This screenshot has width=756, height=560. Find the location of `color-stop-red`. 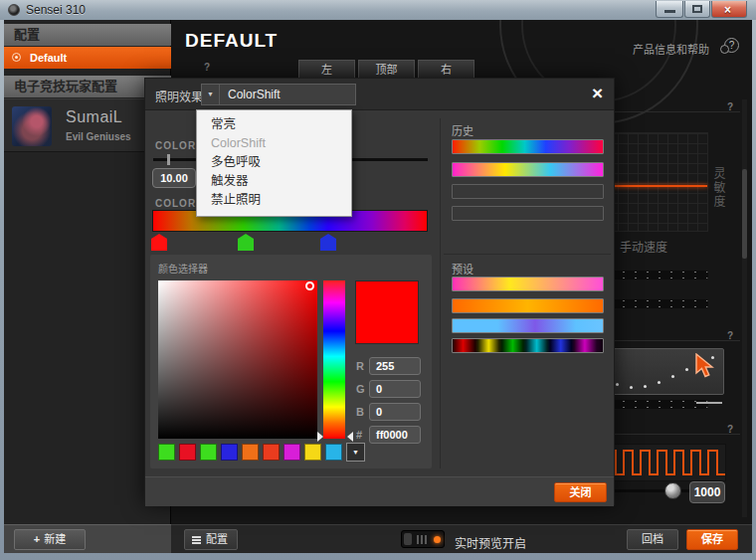

color-stop-red is located at coordinates (159, 243).